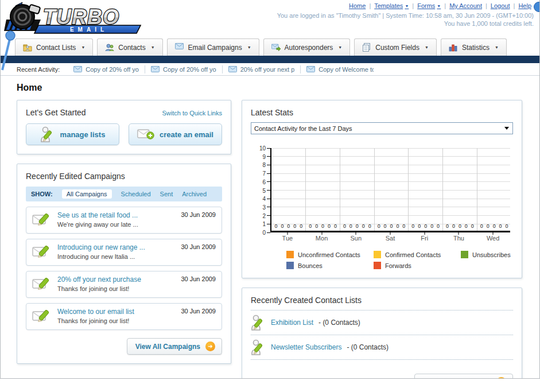 The width and height of the screenshot is (540, 392). Describe the element at coordinates (9, 51) in the screenshot. I see `pin-decoration-icon` at that location.